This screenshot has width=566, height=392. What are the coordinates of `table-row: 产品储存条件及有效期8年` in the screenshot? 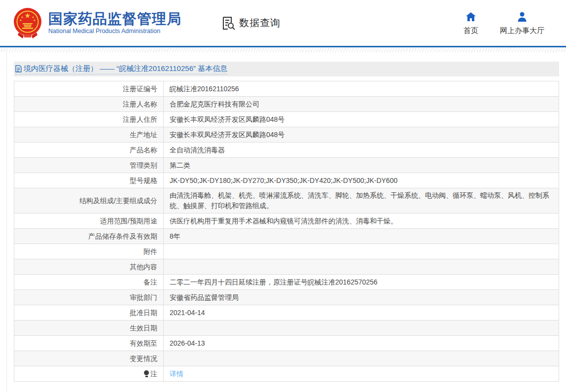 It's located at (287, 237).